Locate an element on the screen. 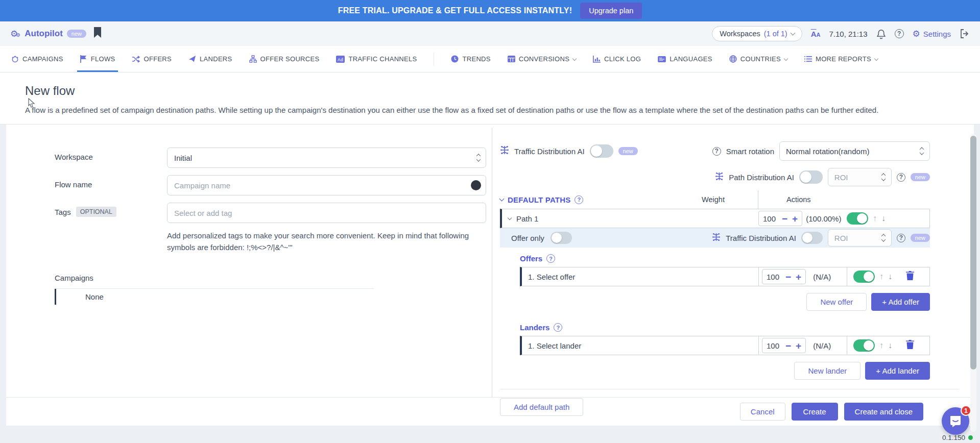  path-enabled-toggle is located at coordinates (857, 218).